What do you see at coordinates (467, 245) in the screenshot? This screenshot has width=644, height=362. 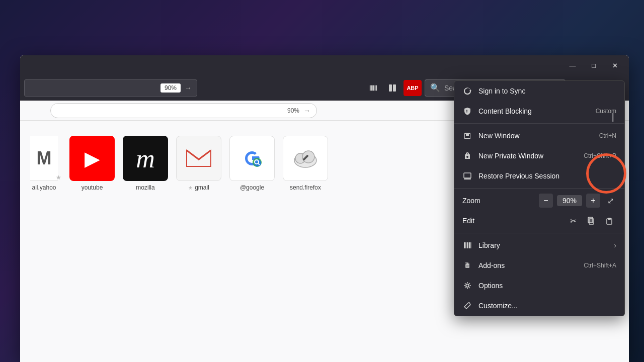 I see `library-icon` at bounding box center [467, 245].